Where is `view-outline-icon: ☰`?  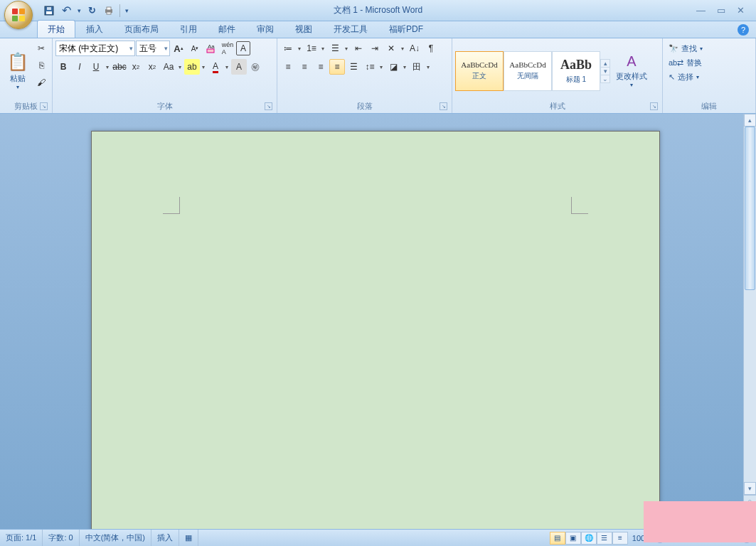
view-outline-icon: ☰ is located at coordinates (605, 538).